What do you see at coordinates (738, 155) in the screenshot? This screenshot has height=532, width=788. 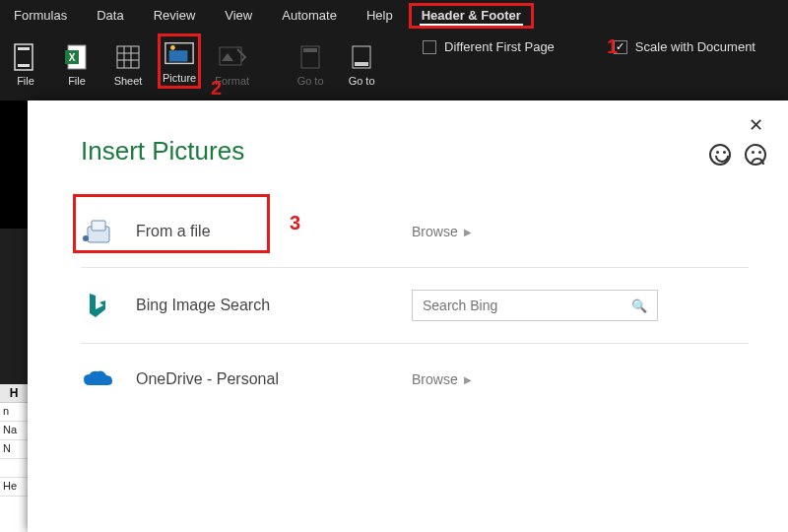 I see `feedback-buttons` at bounding box center [738, 155].